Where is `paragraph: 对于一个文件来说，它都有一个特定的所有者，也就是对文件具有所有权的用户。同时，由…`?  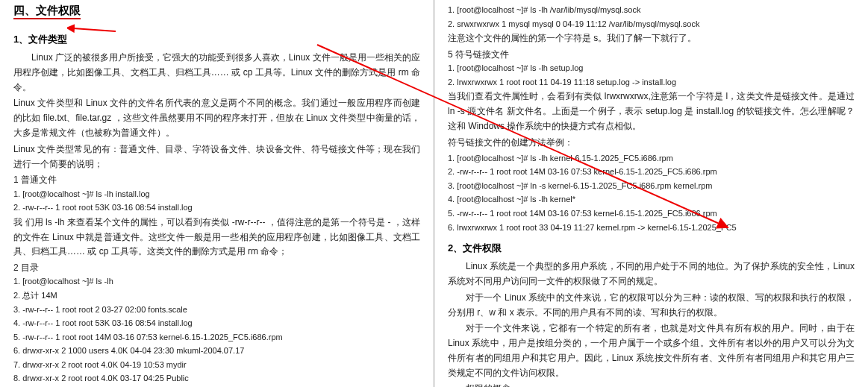 paragraph: 对于一个文件来说，它都有一个特定的所有者，也就是对文件具有所有权的用户。同时，由… is located at coordinates (651, 350).